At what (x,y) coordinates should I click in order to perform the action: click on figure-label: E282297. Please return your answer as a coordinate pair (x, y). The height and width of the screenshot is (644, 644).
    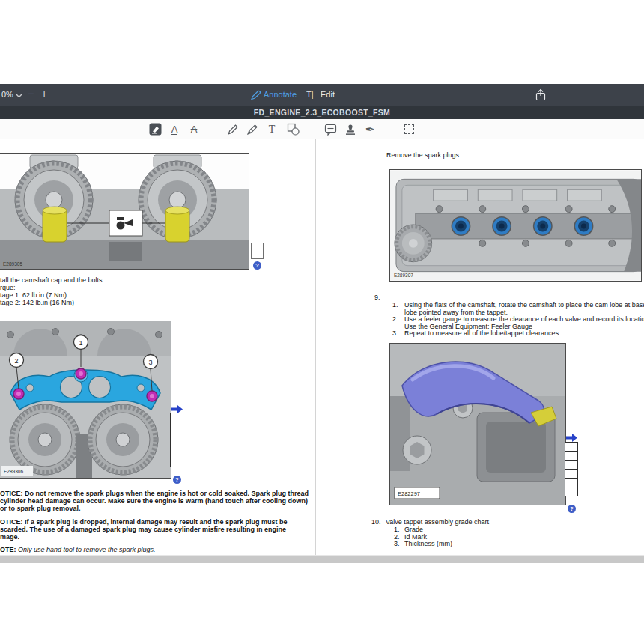
    Looking at the image, I should click on (409, 494).